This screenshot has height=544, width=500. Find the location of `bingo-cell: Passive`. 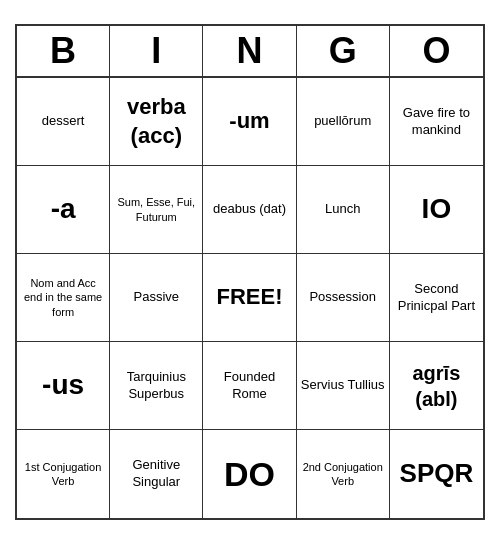

bingo-cell: Passive is located at coordinates (156, 298).